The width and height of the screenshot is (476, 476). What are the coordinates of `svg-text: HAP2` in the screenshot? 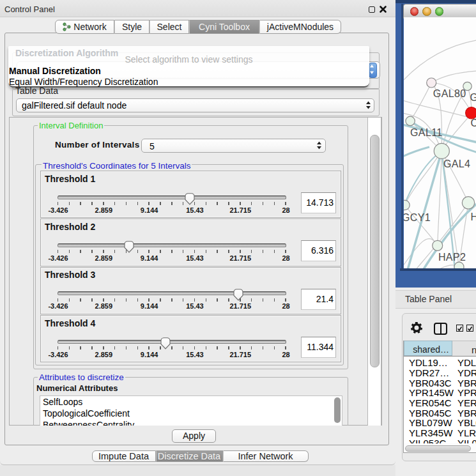 It's located at (451, 257).